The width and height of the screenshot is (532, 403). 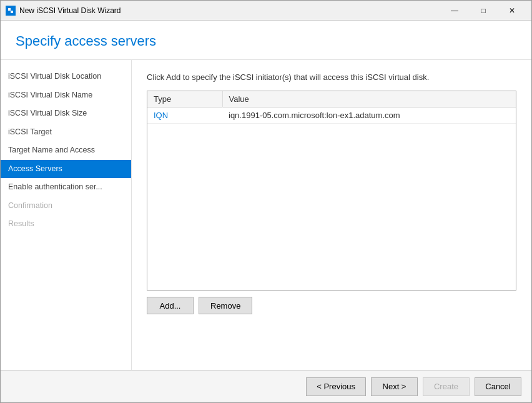 I want to click on sidebar-item-access-servers: Access Servers, so click(x=66, y=169).